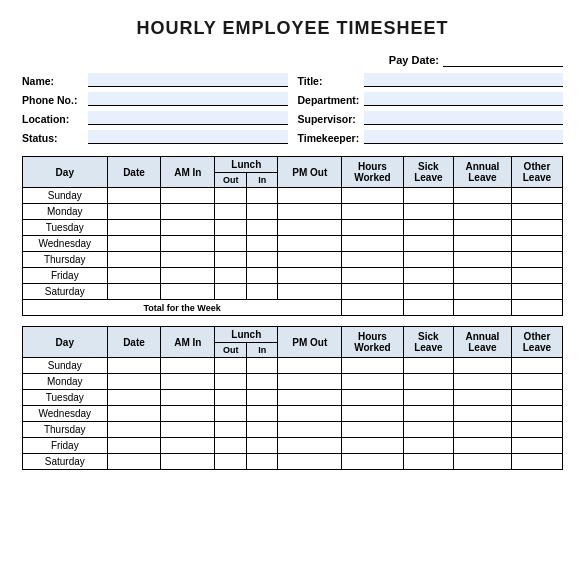 This screenshot has height=580, width=585. I want to click on total-annual, so click(482, 308).